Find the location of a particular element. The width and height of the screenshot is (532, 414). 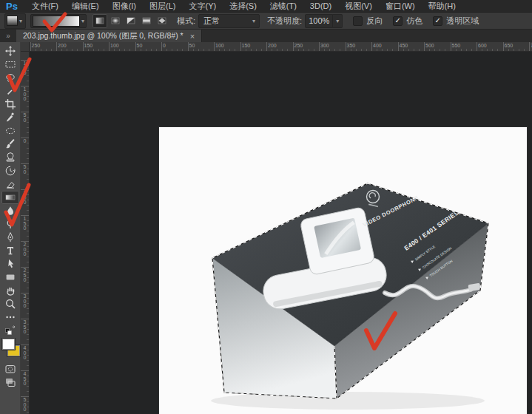

angle-gradient-button is located at coordinates (131, 21).